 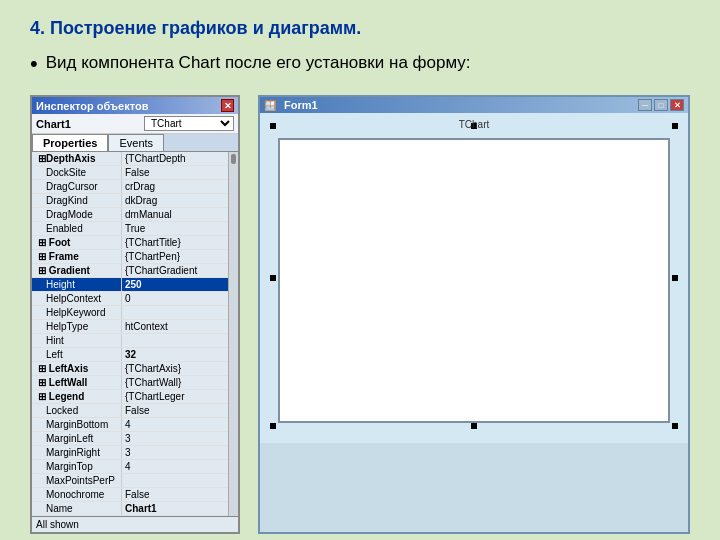 I want to click on prop-name: DragMode, so click(x=77, y=214).